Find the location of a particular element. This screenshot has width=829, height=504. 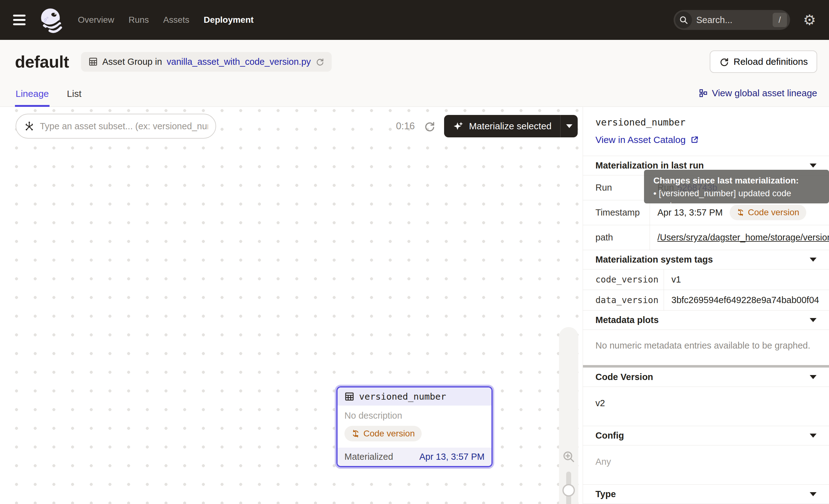

lineage-graph-icon is located at coordinates (703, 93).